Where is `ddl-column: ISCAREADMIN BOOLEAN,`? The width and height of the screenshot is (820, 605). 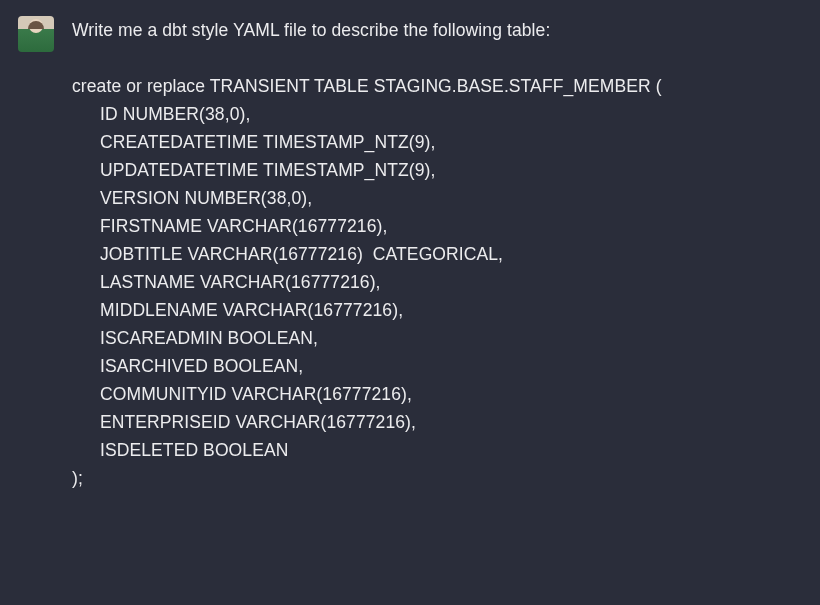
ddl-column: ISCAREADMIN BOOLEAN, is located at coordinates (437, 338).